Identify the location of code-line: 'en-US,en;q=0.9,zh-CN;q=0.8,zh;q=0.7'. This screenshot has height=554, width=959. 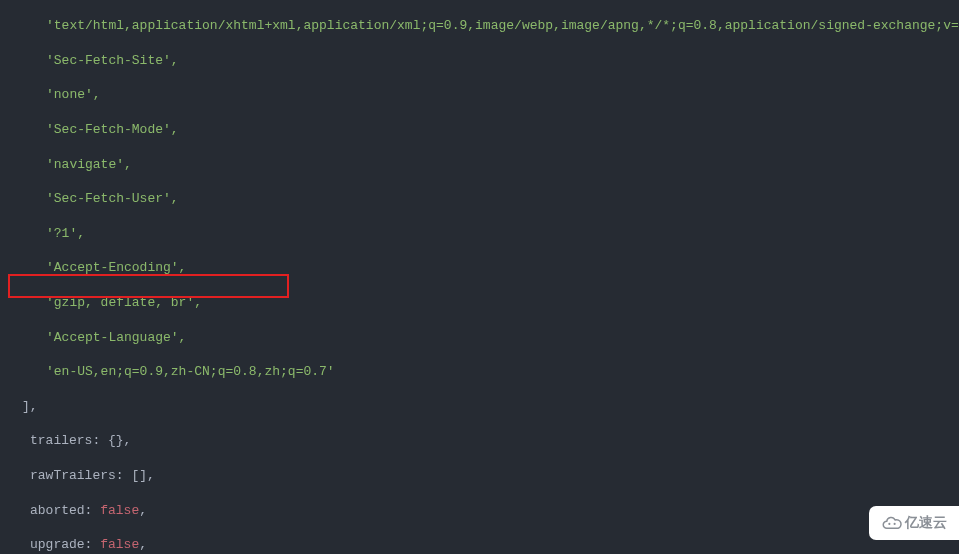
(484, 372).